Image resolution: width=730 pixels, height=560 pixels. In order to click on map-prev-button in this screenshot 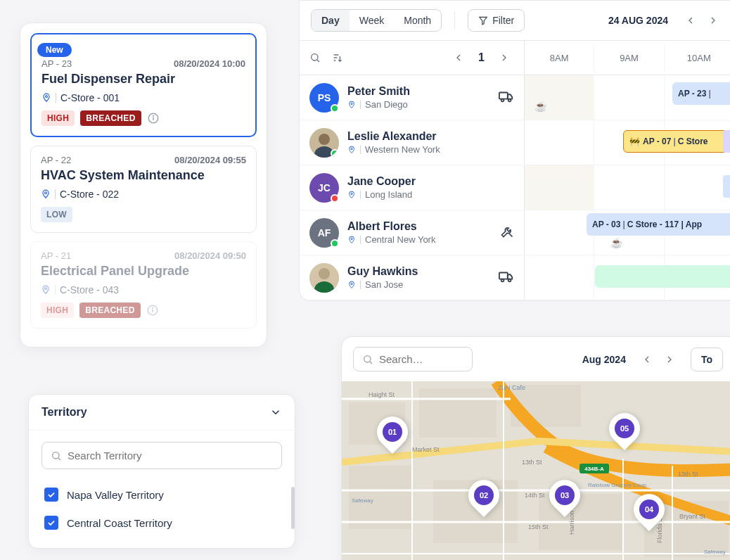, I will do `click(647, 359)`.